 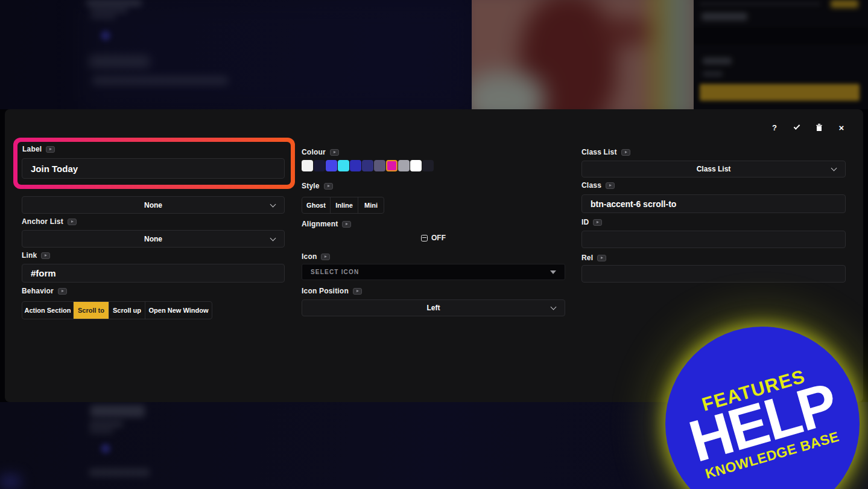 I want to click on trash-icon, so click(x=819, y=127).